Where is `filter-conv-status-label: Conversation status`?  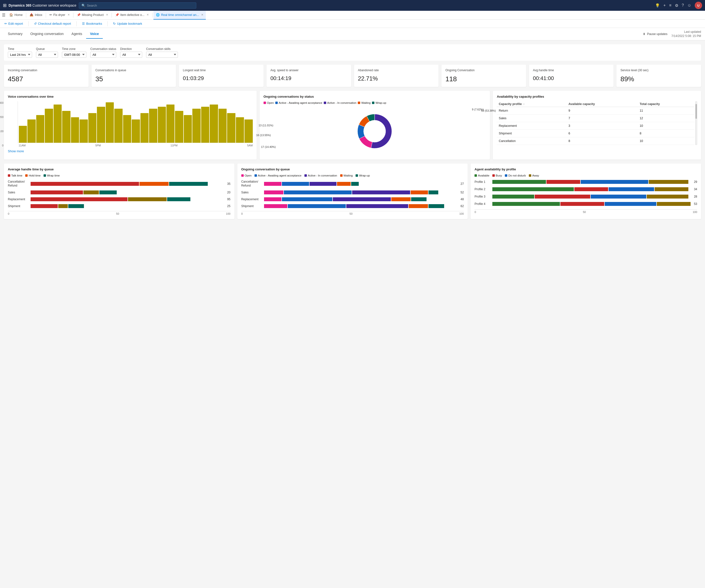
filter-conv-status-label: Conversation status is located at coordinates (103, 49).